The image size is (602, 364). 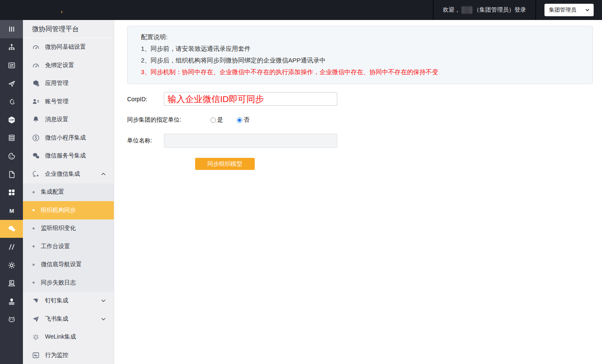 I want to click on cap-badge-icon: CAP, so click(x=12, y=120).